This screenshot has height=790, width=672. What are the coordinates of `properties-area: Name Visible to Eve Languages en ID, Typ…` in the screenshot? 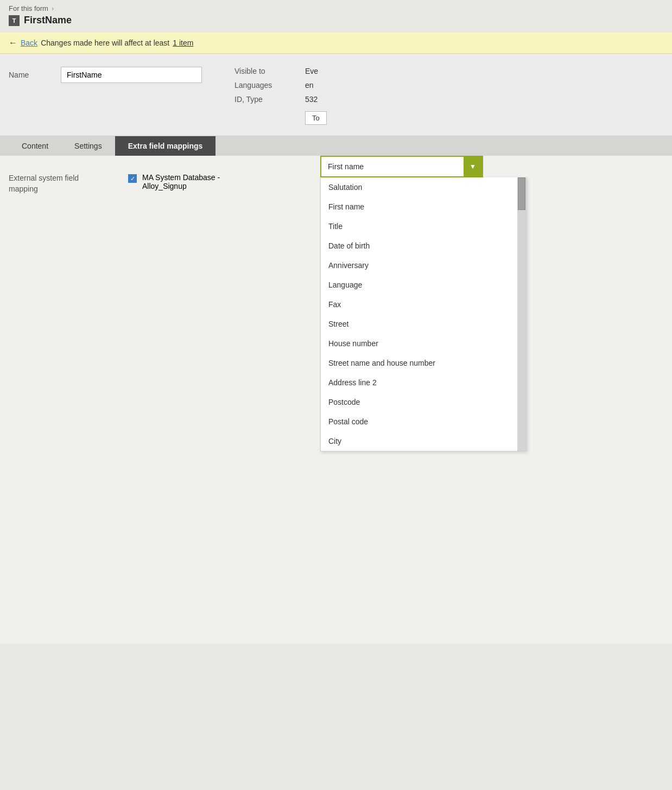 It's located at (336, 94).